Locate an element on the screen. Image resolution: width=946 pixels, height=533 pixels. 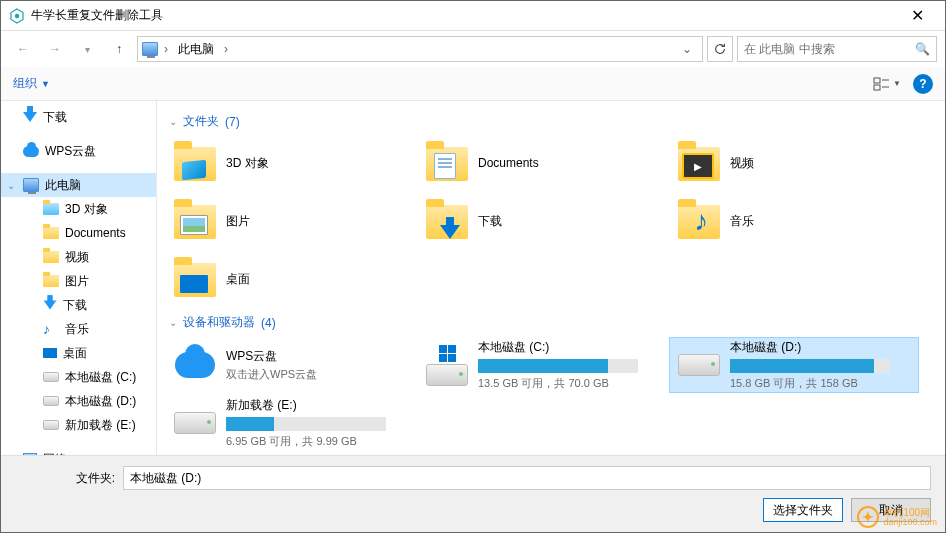
search-input is located at coordinates (830, 49).